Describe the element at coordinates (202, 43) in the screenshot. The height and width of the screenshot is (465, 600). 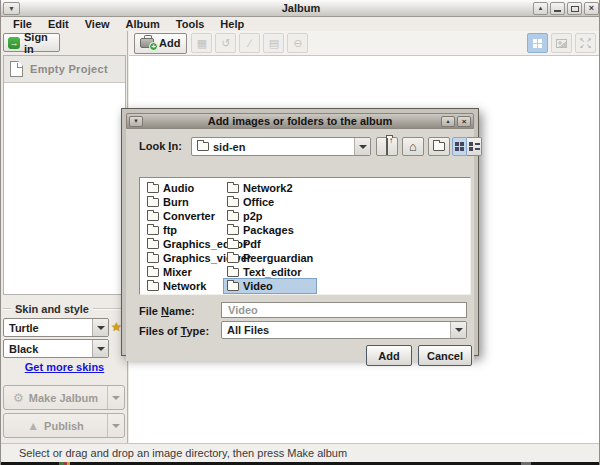
I see `image-tool-button: ▦` at that location.